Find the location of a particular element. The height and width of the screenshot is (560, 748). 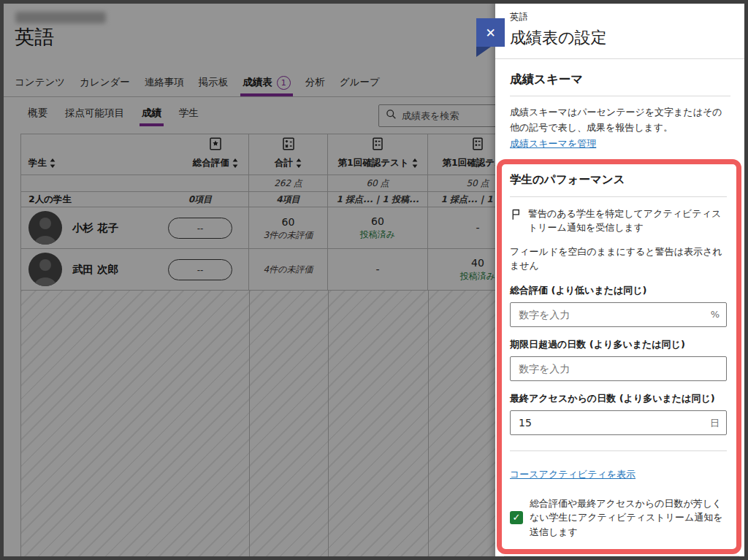

notify-checkbox-checked: ✓ is located at coordinates (516, 518).